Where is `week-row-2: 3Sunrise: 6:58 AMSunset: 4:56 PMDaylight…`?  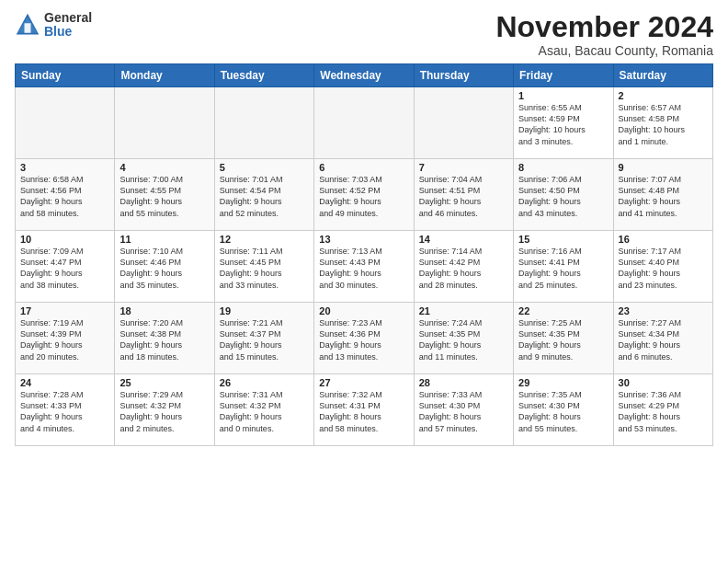
week-row-2: 3Sunrise: 6:58 AMSunset: 4:56 PMDaylight… is located at coordinates (364, 195).